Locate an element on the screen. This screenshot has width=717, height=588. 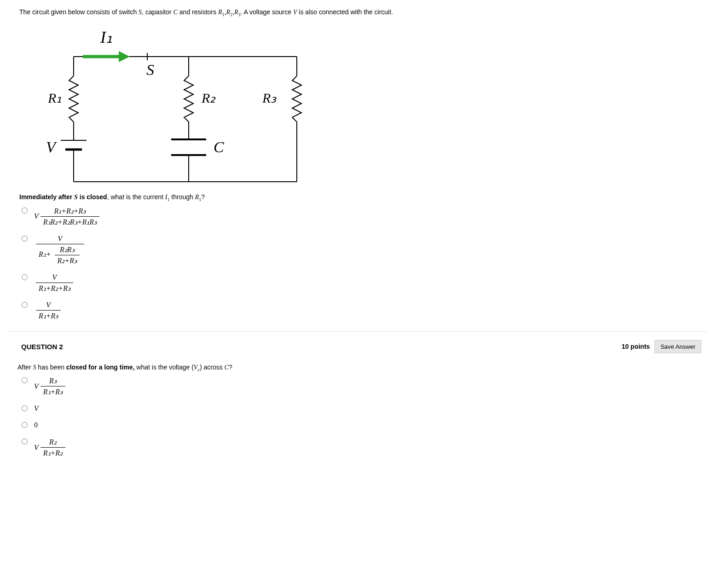
q1-option-d: V R₁+R₃ is located at coordinates (364, 311).